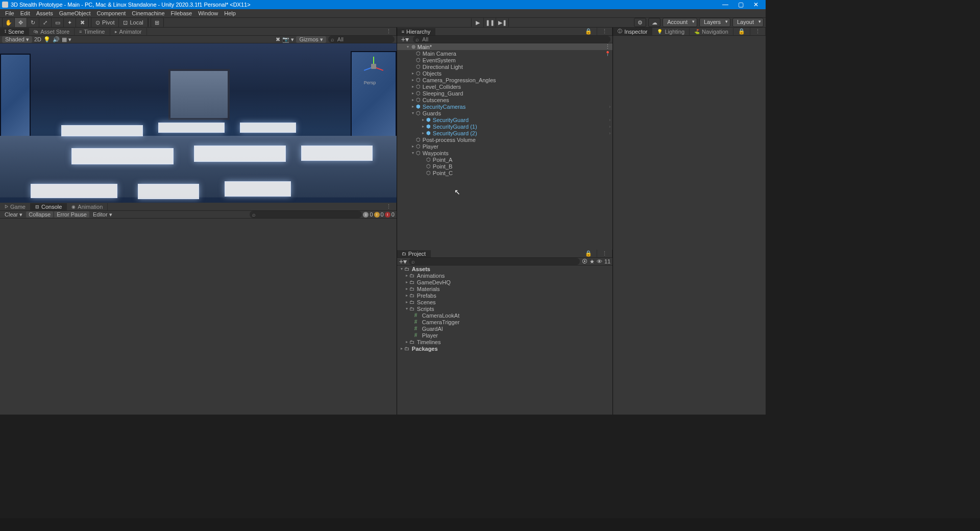 This screenshot has height=531, width=980. I want to click on folder-prefabs: ▸🗀Prefabs, so click(505, 295).